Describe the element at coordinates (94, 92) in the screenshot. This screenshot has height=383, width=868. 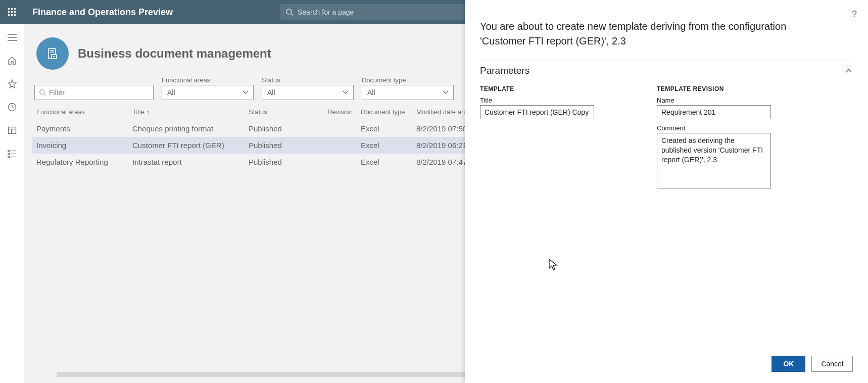
I see `filter-input: Filter` at that location.